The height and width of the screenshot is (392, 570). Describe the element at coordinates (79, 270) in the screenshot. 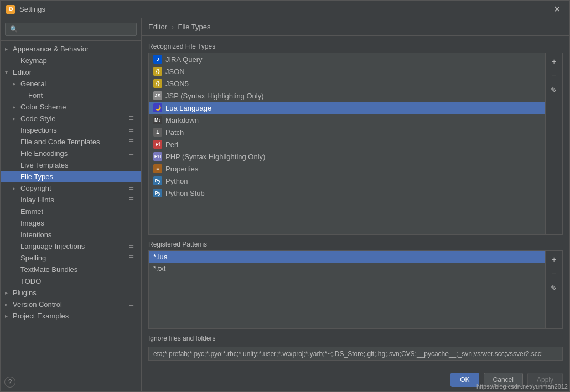

I see `sidebar-item-label: TextMate Bundles` at that location.